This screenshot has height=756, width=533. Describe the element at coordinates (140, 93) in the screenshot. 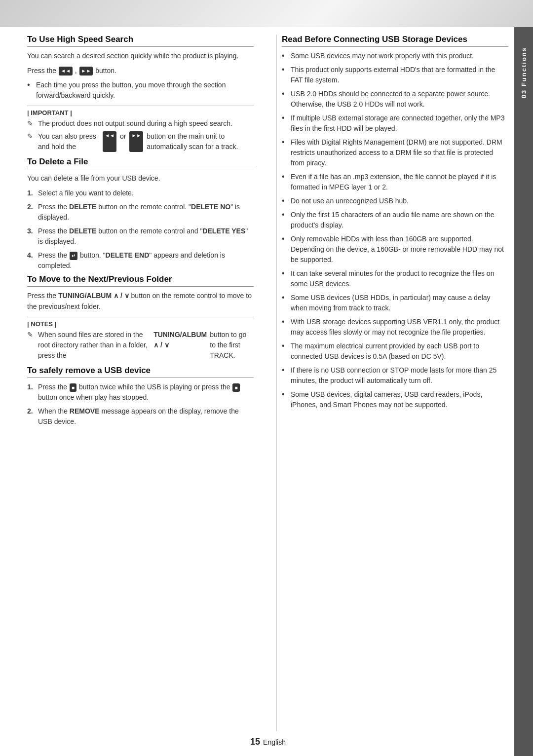

I see `section-high-speed-search: To Use High Speed Search You can search …` at that location.